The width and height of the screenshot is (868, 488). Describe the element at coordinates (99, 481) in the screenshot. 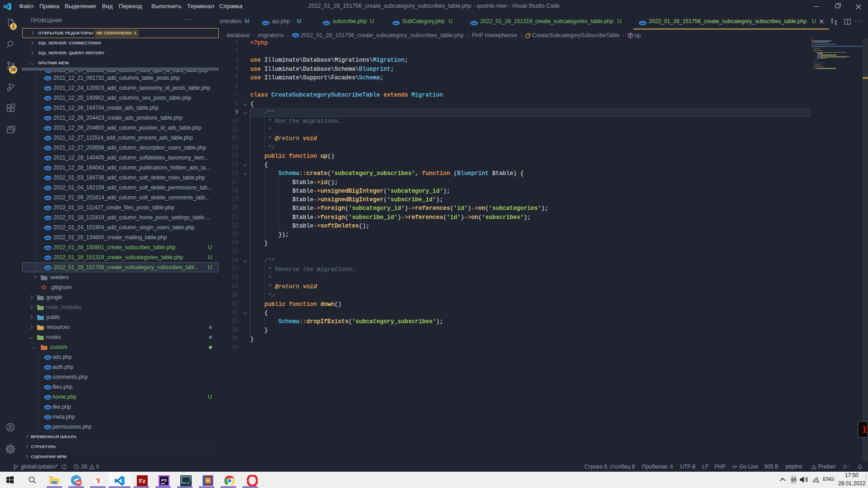

I see `svg-text: Y` at that location.